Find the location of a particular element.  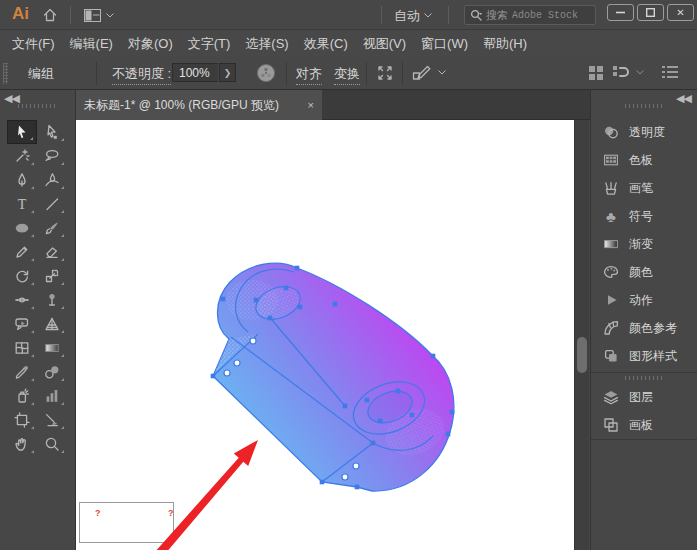

maximize-button is located at coordinates (650, 12).